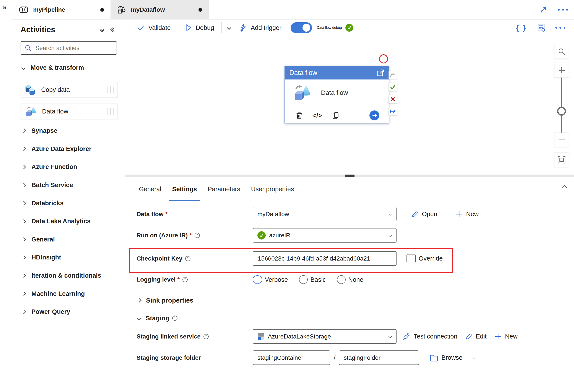 The height and width of the screenshot is (392, 574). What do you see at coordinates (474, 358) in the screenshot?
I see `browse-dropdown-chevron-icon` at bounding box center [474, 358].